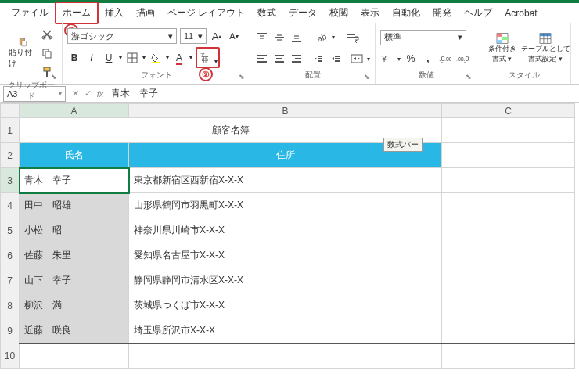 Image resolution: width=579 pixels, height=392 pixels. Describe the element at coordinates (193, 36) in the screenshot. I see `font-size-select: 11▾` at that location.